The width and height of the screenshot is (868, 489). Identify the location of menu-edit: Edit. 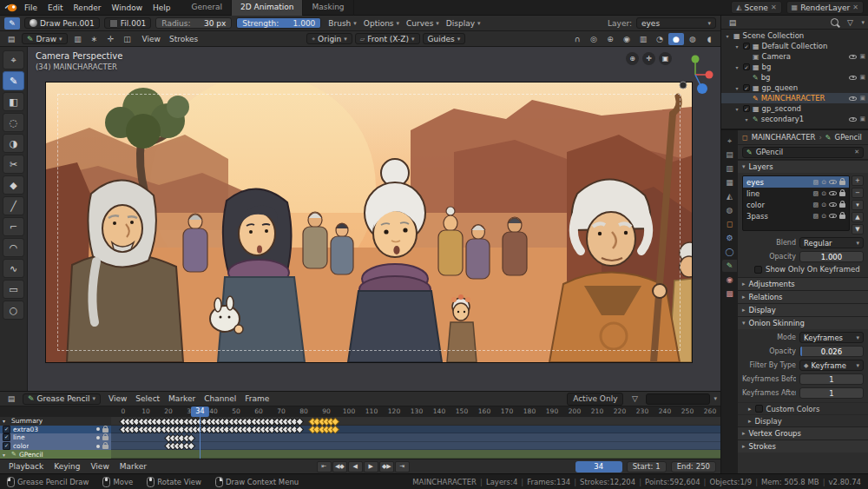
(56, 8).